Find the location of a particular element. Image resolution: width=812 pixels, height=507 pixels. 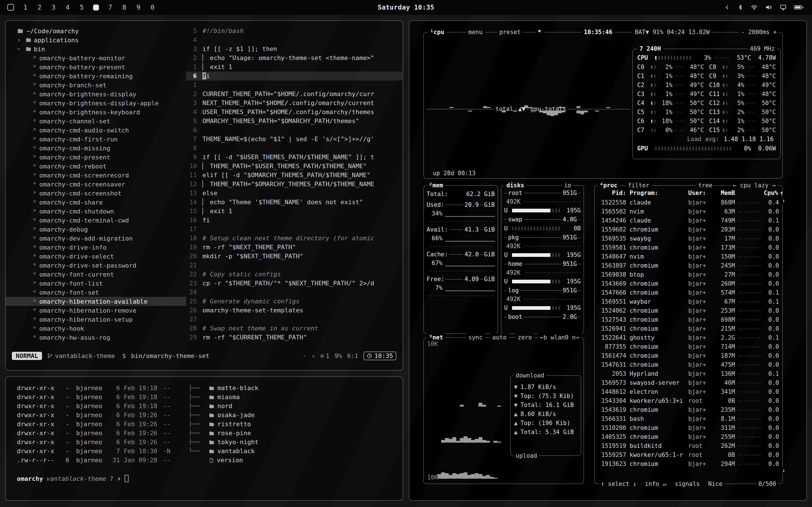

tree-item: omarchy-font-set is located at coordinates (96, 292).